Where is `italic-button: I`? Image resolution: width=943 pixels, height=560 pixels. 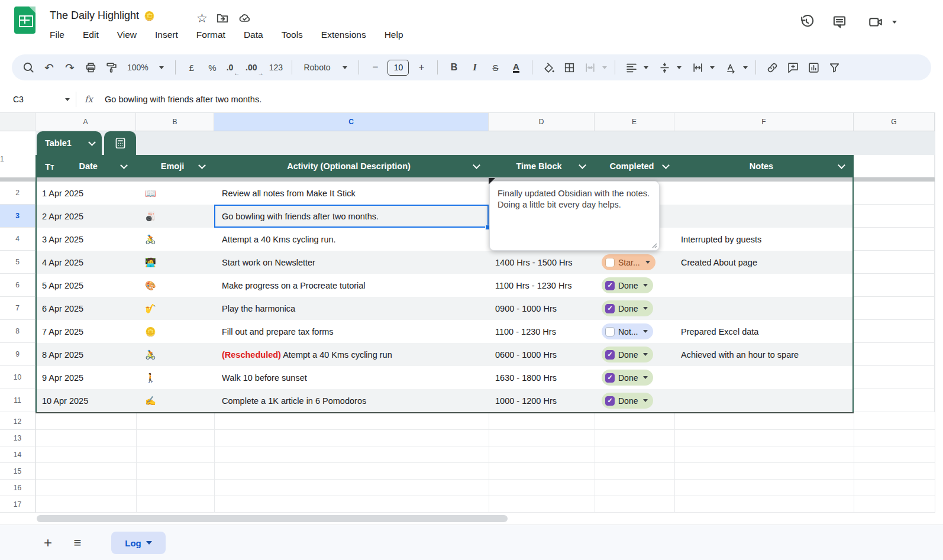
italic-button: I is located at coordinates (474, 67).